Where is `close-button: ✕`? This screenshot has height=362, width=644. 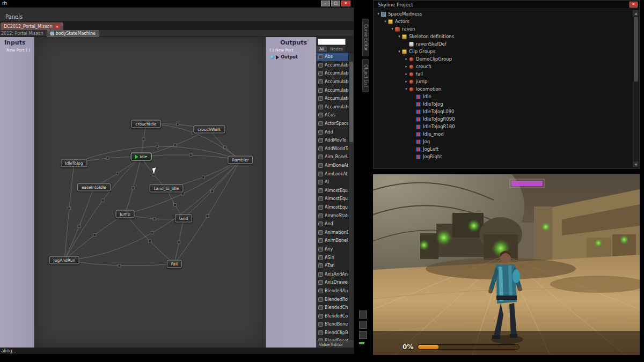 close-button: ✕ is located at coordinates (346, 3).